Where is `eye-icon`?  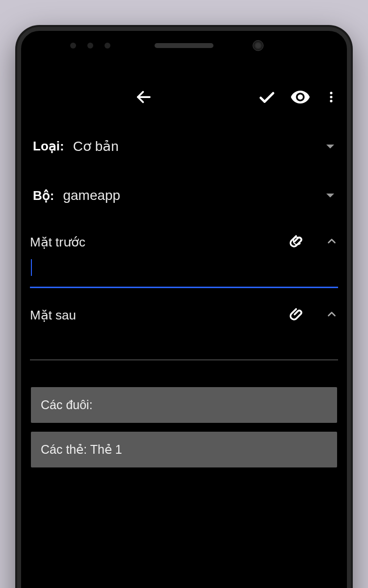 eye-icon is located at coordinates (300, 97).